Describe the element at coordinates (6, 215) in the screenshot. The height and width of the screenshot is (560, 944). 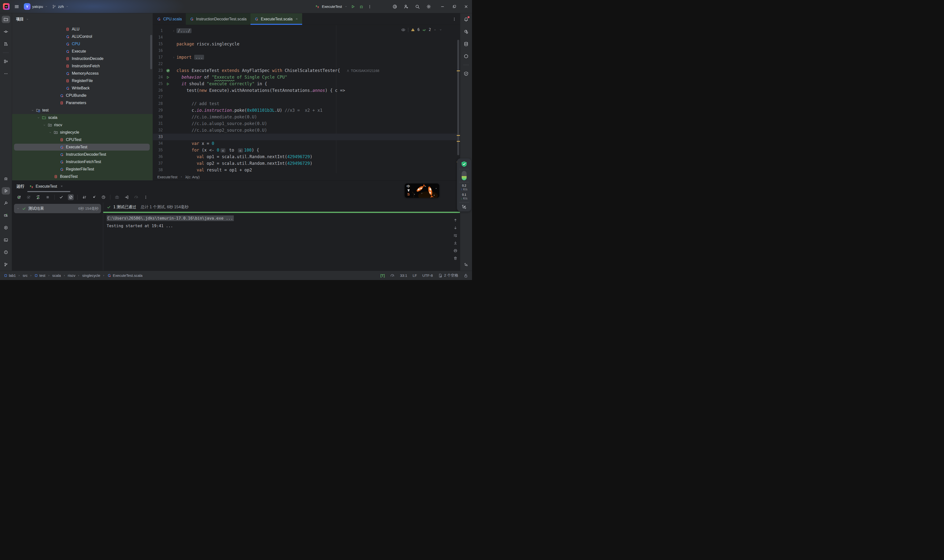
I see `services-tool-button` at that location.